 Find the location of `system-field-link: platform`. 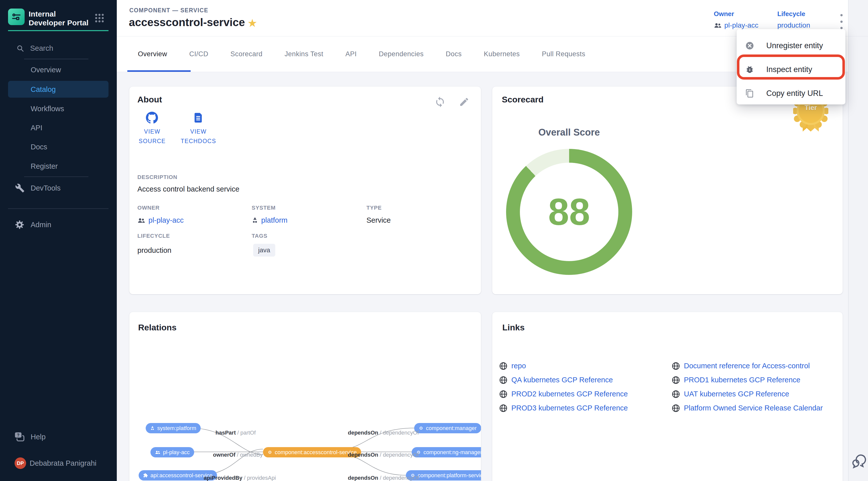

system-field-link: platform is located at coordinates (270, 220).